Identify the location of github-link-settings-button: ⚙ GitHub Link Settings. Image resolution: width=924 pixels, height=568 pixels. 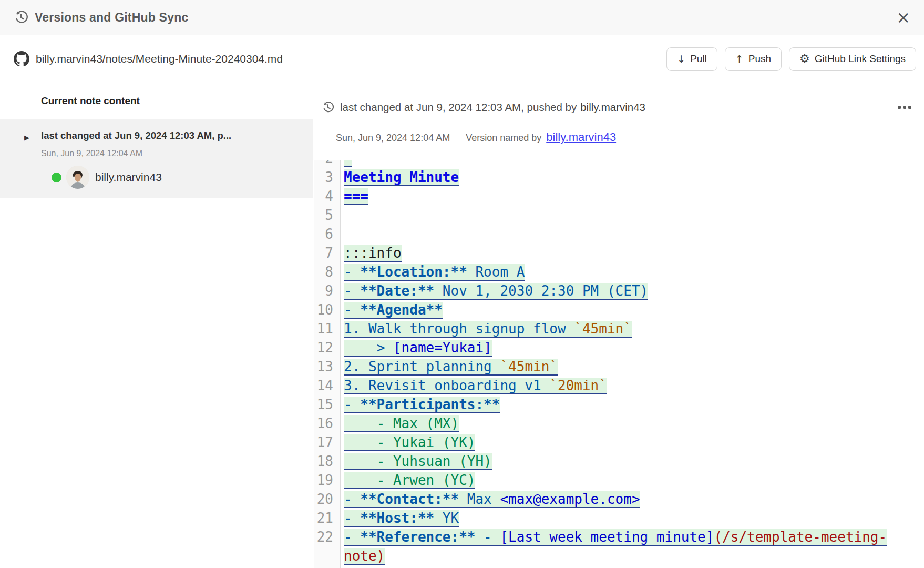
(853, 59).